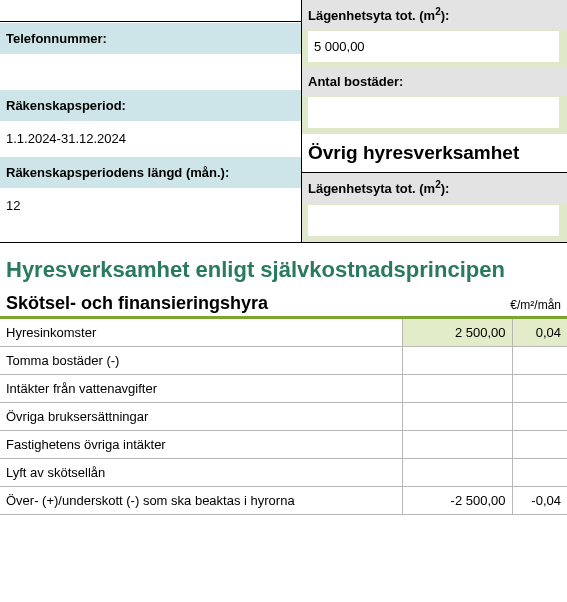 This screenshot has width=567, height=602. I want to click on table-row: Över- (+)/underskott (-) som ska beaktas…, so click(284, 501).